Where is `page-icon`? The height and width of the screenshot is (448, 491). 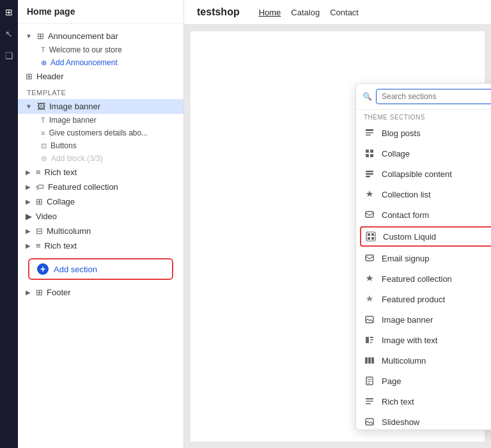
page-icon is located at coordinates (370, 381).